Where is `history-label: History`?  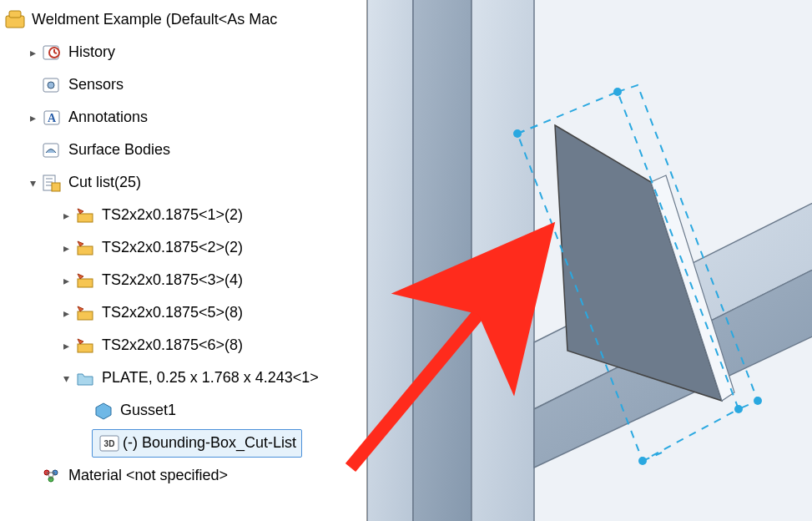
history-label: History is located at coordinates (217, 52).